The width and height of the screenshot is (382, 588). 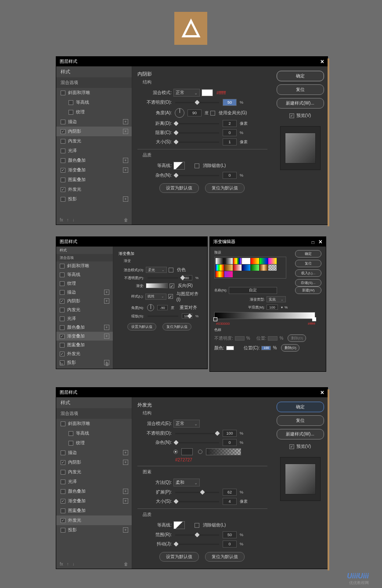 What do you see at coordinates (197, 142) in the screenshot?
I see `size-slider` at bounding box center [197, 142].